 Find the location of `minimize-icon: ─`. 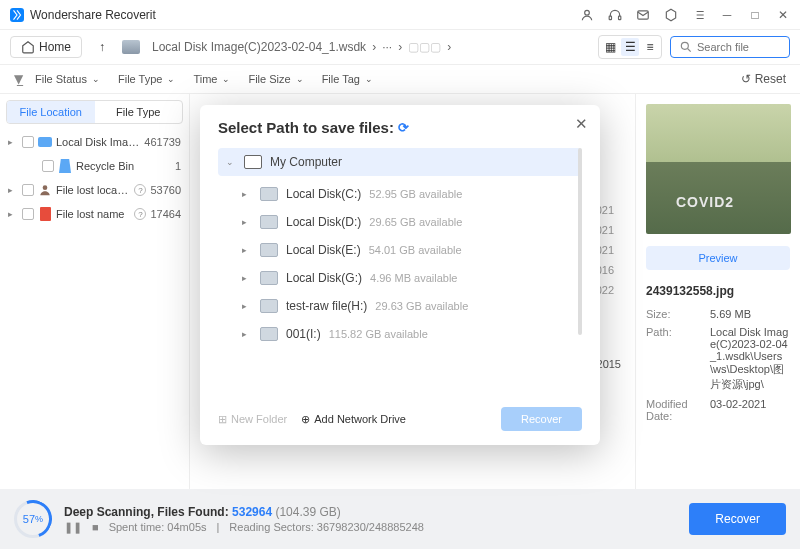

minimize-icon: ─ is located at coordinates (727, 15).